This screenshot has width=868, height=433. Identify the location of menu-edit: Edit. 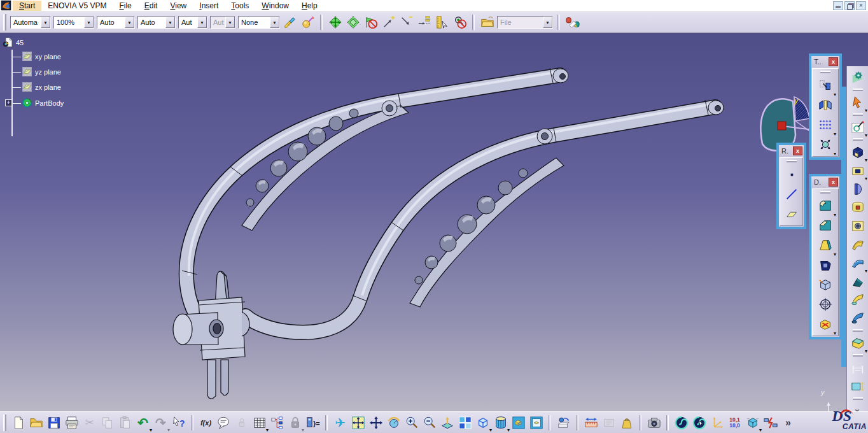
(151, 6).